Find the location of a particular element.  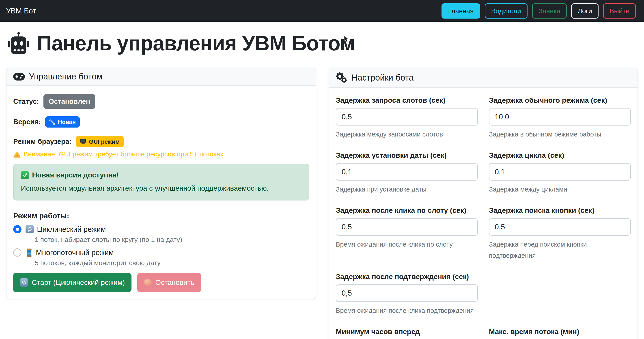

nav-logout-button: Выйти is located at coordinates (620, 11).